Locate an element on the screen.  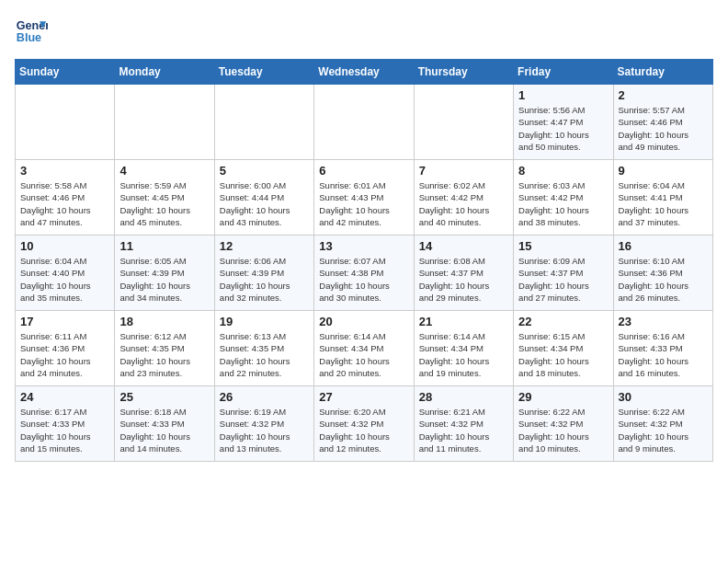
day-info: Sunrise: 6:21 AM Sunset: 4:32 PM Dayligh… is located at coordinates (463, 431).